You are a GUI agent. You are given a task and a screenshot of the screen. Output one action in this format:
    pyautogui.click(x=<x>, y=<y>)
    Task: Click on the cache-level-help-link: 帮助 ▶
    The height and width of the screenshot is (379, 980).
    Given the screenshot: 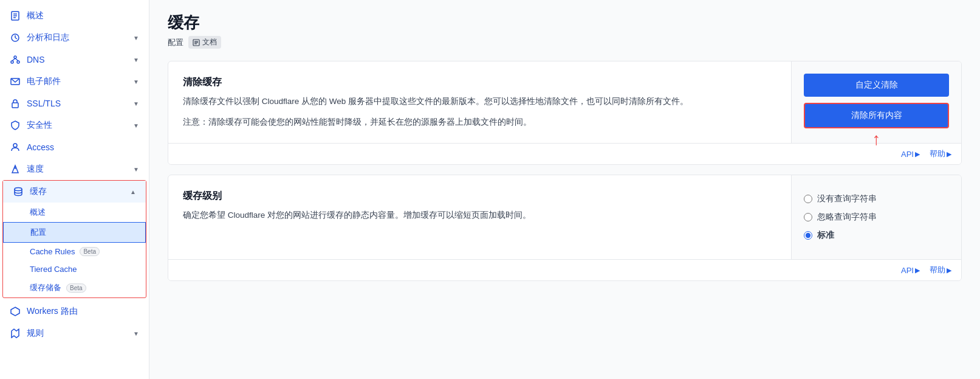 What is the action you would take?
    pyautogui.click(x=941, y=270)
    